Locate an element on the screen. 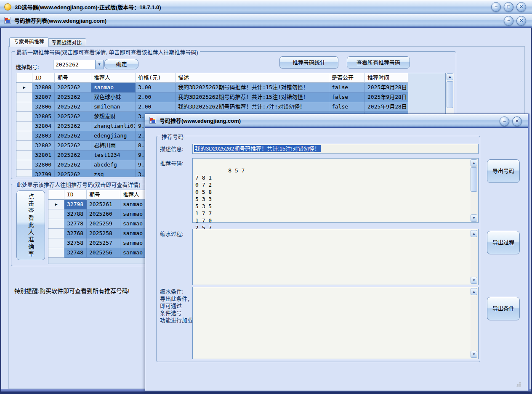 Image resolution: width=532 pixels, height=394 pixels. accuracy-button: 点击查看此人准确率 is located at coordinates (31, 225).